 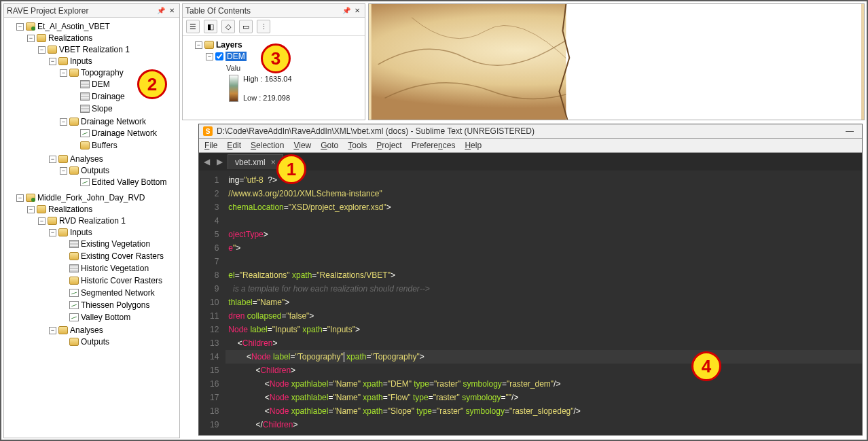 What do you see at coordinates (274, 27) in the screenshot?
I see `toc-toolbar: ☰ ◧ ◇ ▭ ⋮` at bounding box center [274, 27].